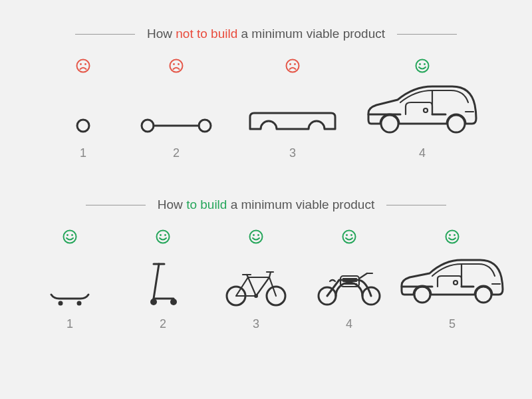 This screenshot has height=399, width=532. Describe the element at coordinates (163, 280) in the screenshot. I see `scooter-icon` at that location.